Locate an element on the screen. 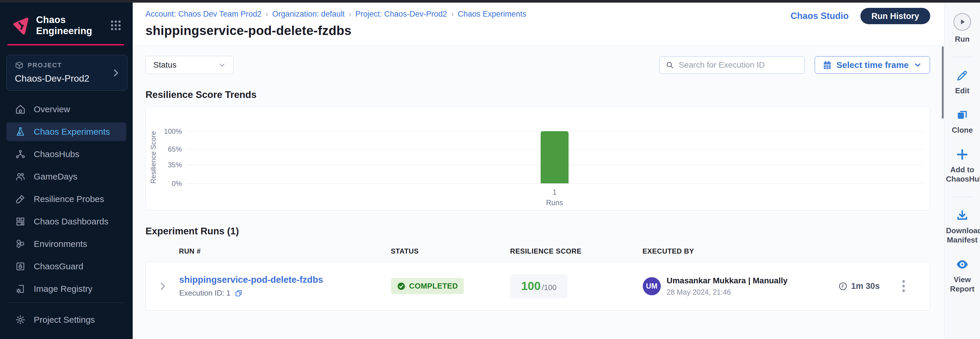 The image size is (980, 339). chaos-studio-link: Chaos Studio is located at coordinates (819, 16).